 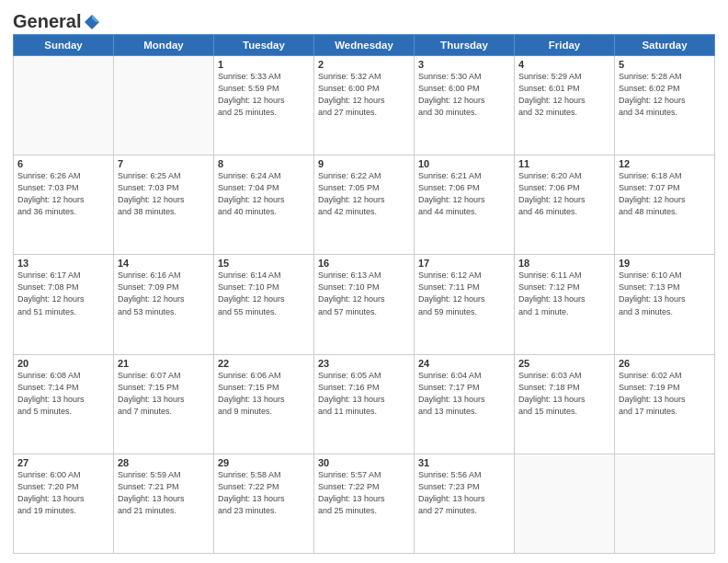 I want to click on calendar-cell: 8Sunrise: 6:24 AM Sunset: 7:04 PM Daylig…, so click(x=265, y=205).